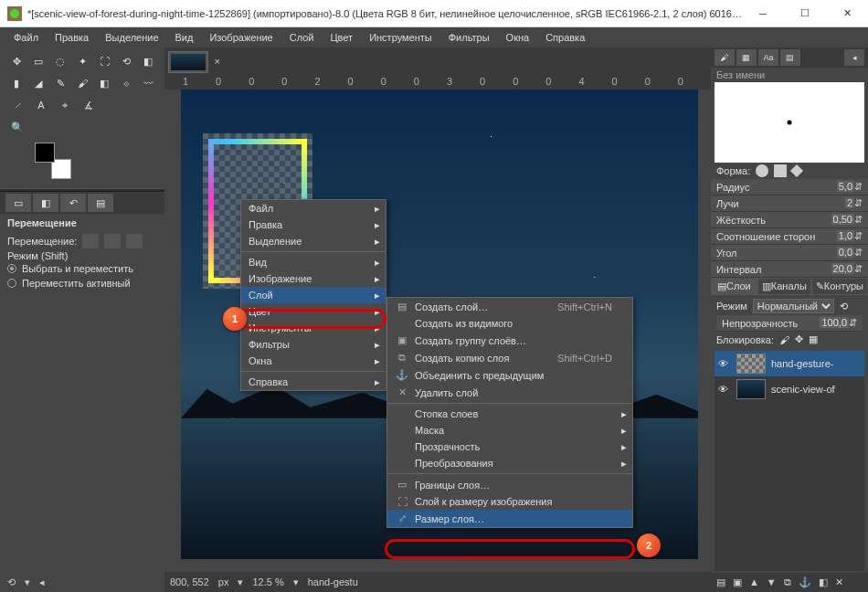 This screenshot has height=592, width=868. I want to click on cm-select: Выделение▸, so click(313, 241).